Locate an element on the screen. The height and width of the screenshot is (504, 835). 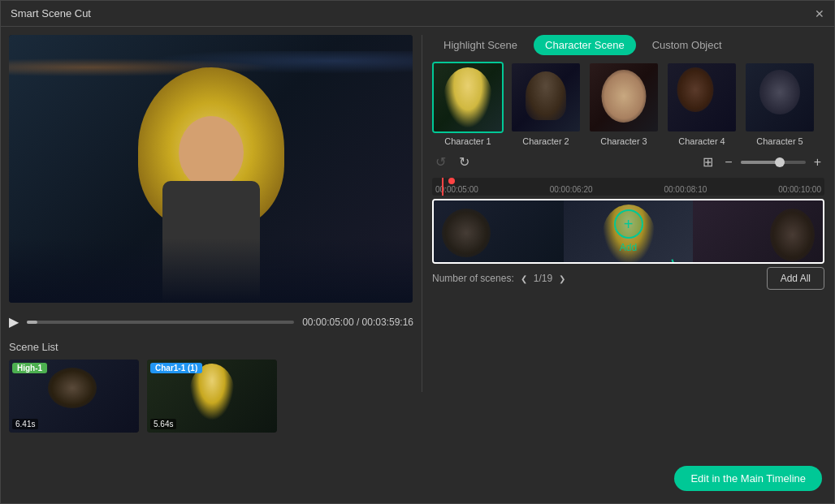
tab-custom: Custom Object is located at coordinates (687, 45).